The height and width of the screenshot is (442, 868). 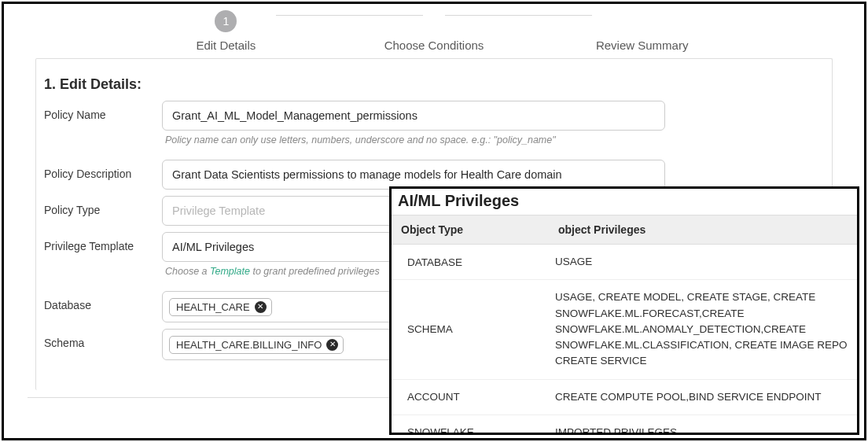 I want to click on step-label: Edit Details, so click(x=226, y=46).